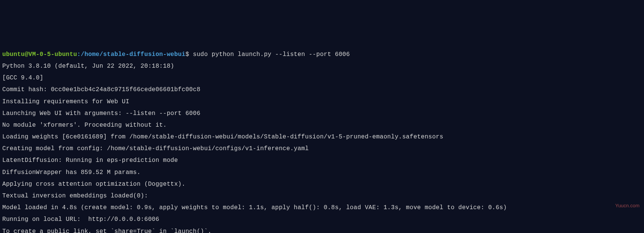 The width and height of the screenshot is (644, 233). Describe the element at coordinates (322, 67) in the screenshot. I see `output-line: Python 3.8.10 (default, Jun 22 2022, 20:…` at that location.